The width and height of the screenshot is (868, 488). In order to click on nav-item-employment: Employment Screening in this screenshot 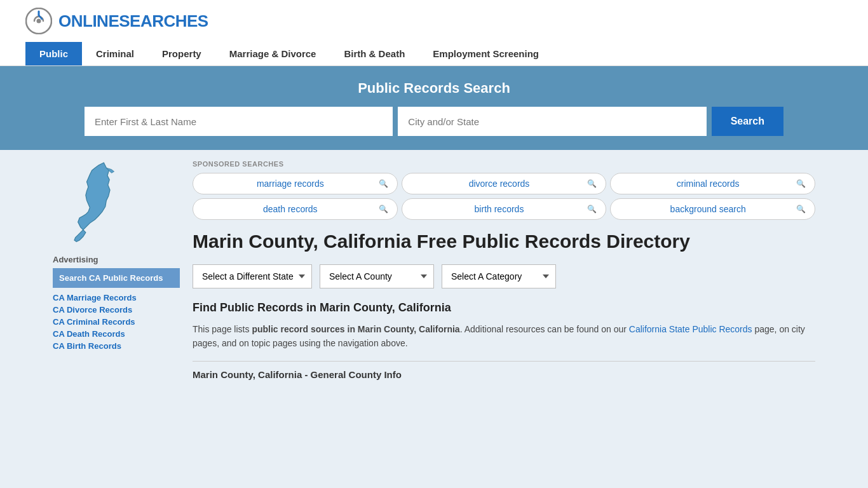, I will do `click(485, 53)`.